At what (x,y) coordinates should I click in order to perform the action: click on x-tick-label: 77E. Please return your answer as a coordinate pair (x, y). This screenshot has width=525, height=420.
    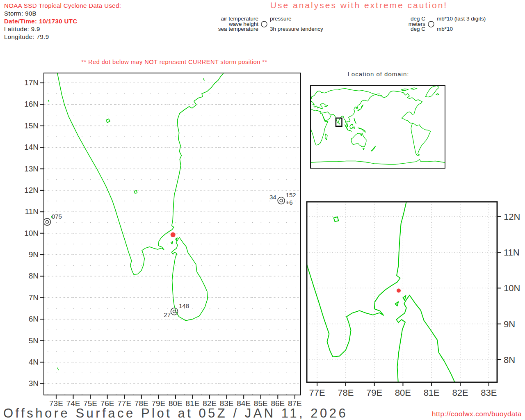
    Looking at the image, I should click on (317, 393).